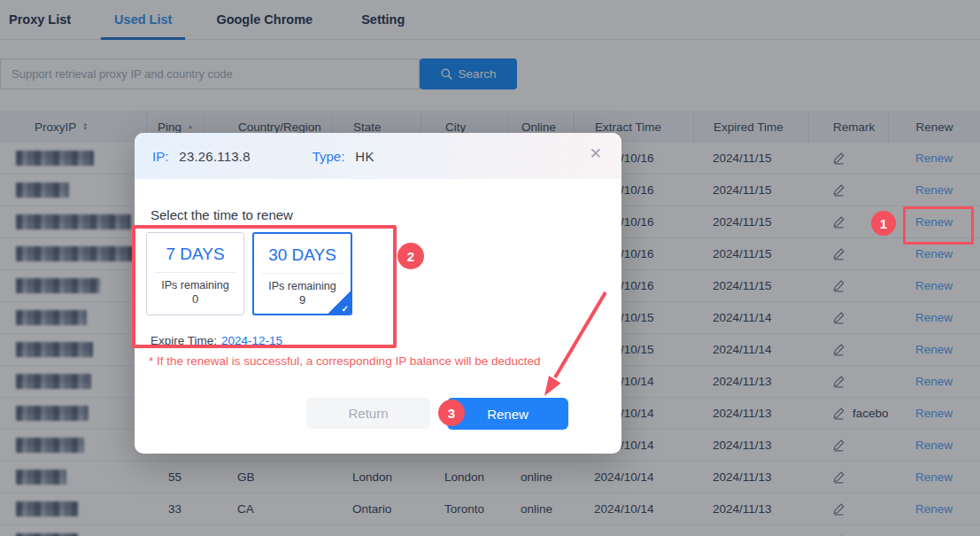 This screenshot has width=980, height=536. What do you see at coordinates (329, 156) in the screenshot?
I see `type-label: Type:` at bounding box center [329, 156].